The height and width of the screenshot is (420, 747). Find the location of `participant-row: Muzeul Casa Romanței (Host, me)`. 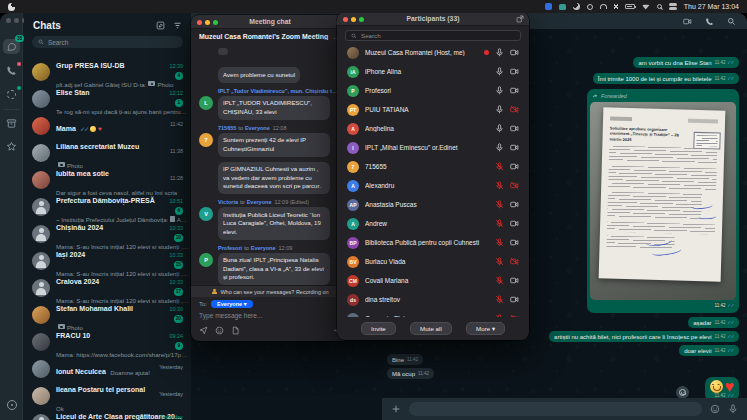

participant-row: Muzeul Casa Romanței (Host, me) is located at coordinates (433, 52).